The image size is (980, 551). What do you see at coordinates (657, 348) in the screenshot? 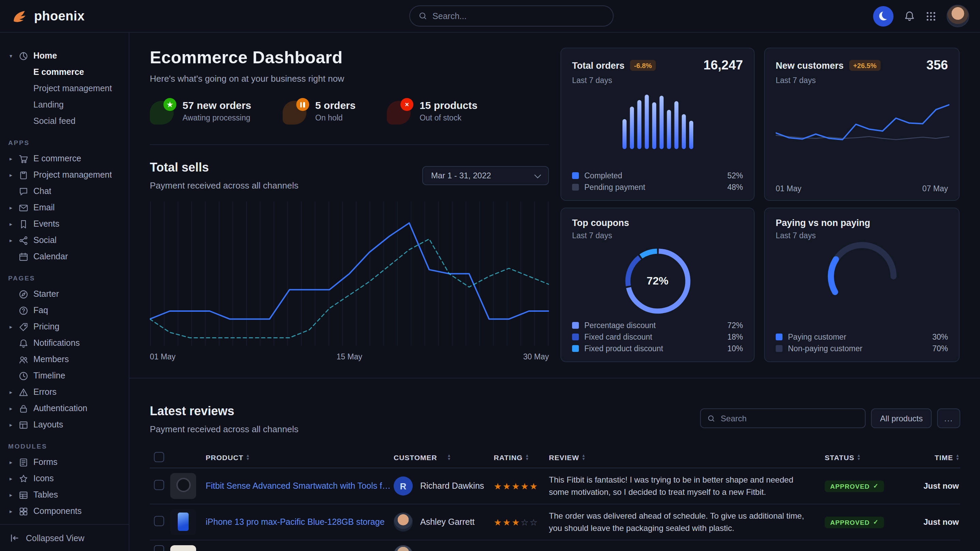
I see `legend-item: Fixed product discount 10%` at bounding box center [657, 348].